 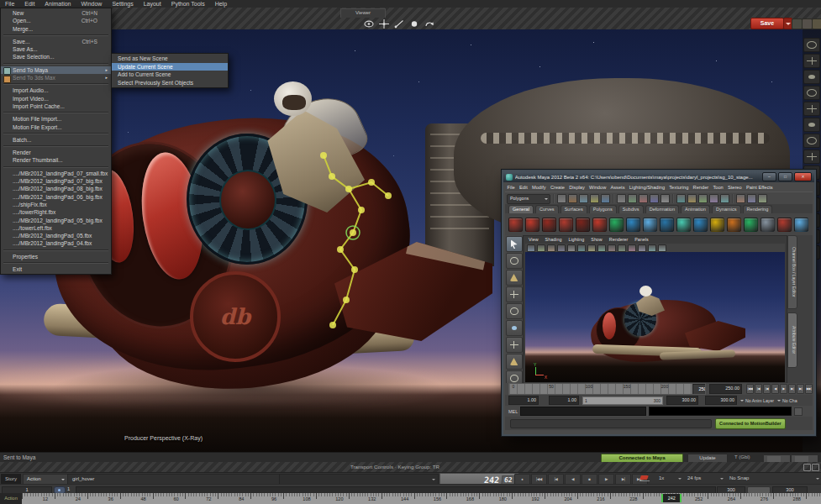 I want to click on action-track-label: Action, so click(x=11, y=499).